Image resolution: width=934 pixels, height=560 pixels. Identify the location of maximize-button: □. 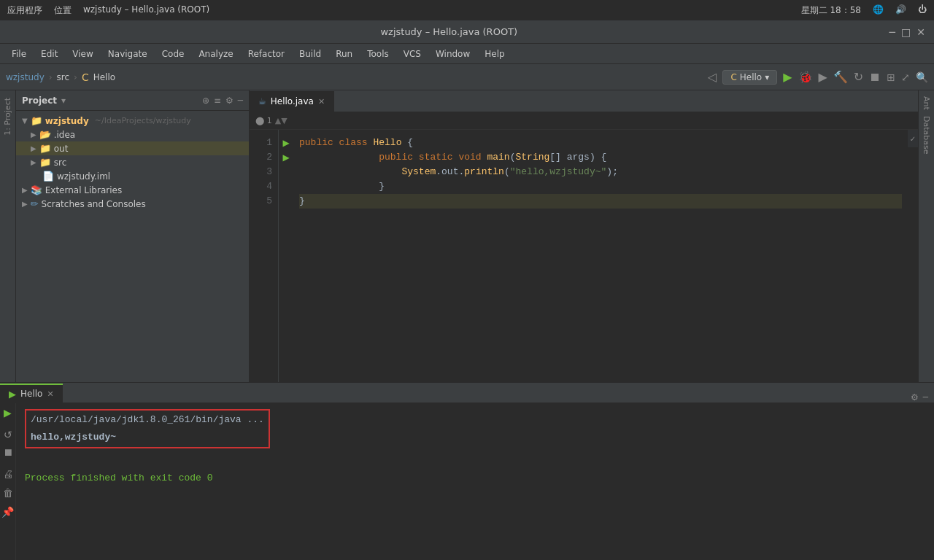
(906, 32).